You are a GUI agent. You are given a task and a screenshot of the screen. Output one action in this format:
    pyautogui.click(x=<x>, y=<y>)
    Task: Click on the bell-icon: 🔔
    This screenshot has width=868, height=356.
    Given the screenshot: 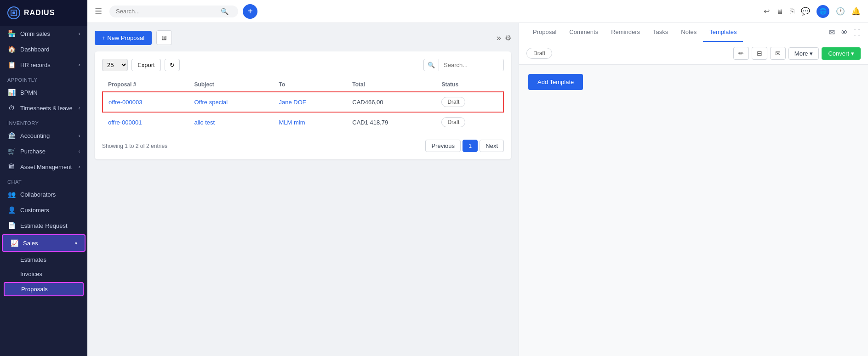 What is the action you would take?
    pyautogui.click(x=856, y=11)
    